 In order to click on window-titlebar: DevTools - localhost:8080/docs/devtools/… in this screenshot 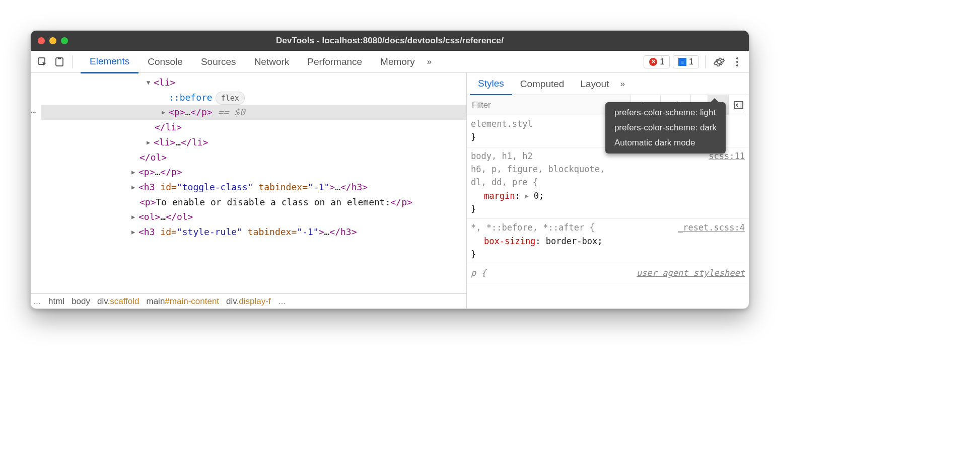, I will do `click(390, 41)`.